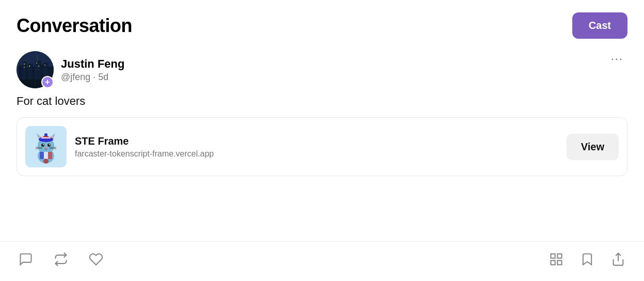 The width and height of the screenshot is (644, 281). Describe the element at coordinates (618, 259) in the screenshot. I see `share-icon` at that location.